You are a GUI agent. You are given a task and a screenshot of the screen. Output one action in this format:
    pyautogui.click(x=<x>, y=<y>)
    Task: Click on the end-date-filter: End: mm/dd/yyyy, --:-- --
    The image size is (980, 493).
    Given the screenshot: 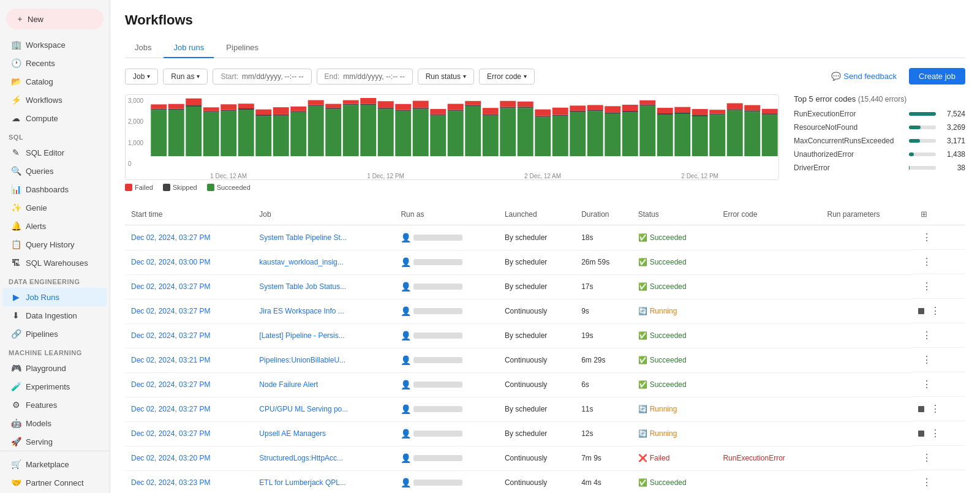 What is the action you would take?
    pyautogui.click(x=365, y=77)
    